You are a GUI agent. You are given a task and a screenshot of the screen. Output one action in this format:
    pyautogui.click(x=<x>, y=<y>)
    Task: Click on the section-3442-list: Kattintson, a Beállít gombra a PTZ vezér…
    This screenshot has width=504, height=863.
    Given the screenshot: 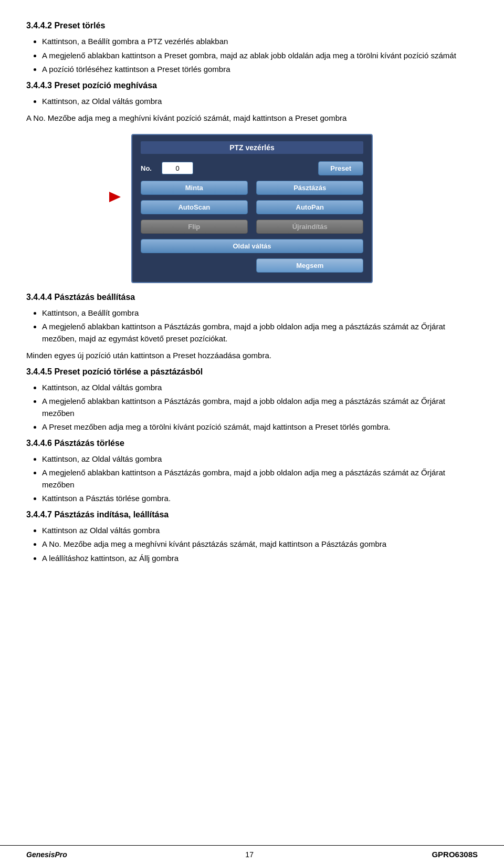 What is the action you would take?
    pyautogui.click(x=260, y=56)
    